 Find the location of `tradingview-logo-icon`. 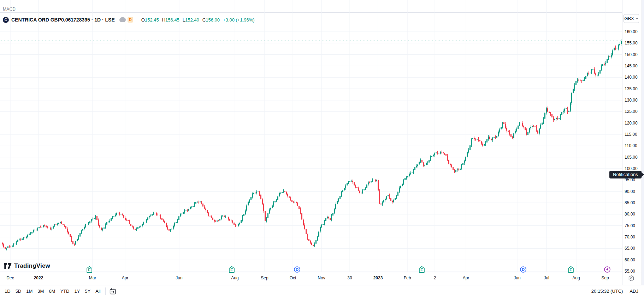

tradingview-logo-icon is located at coordinates (8, 266).